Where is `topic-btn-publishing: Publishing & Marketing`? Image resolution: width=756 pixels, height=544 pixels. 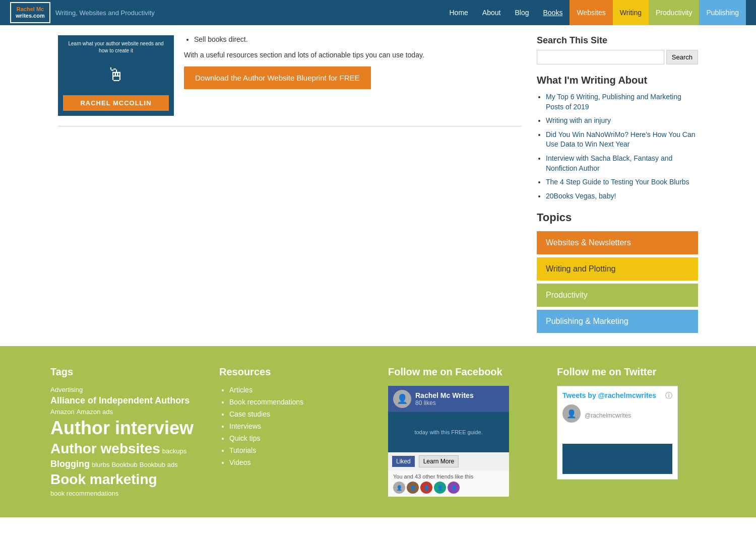
topic-btn-publishing: Publishing & Marketing is located at coordinates (617, 321).